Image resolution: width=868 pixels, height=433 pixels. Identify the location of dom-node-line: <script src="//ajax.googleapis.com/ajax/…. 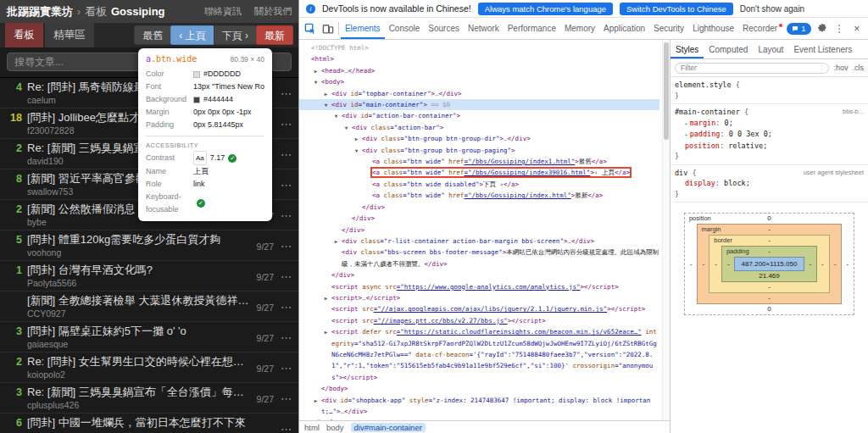
(480, 308).